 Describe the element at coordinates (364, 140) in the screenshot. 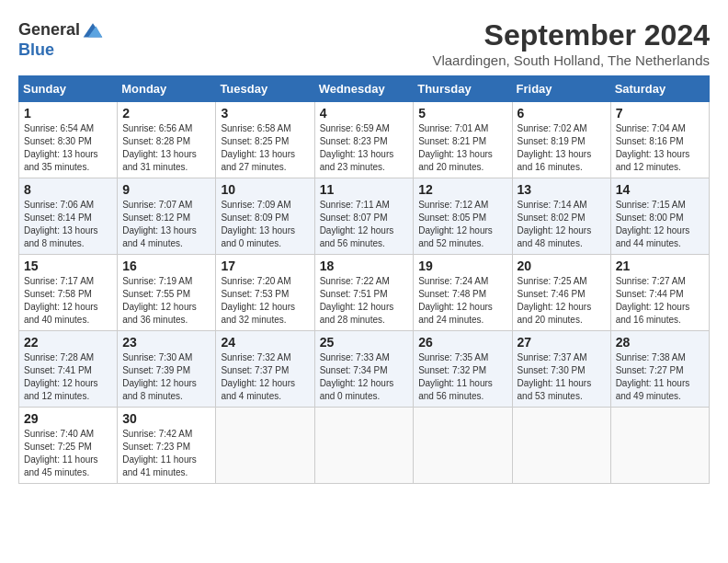

I see `calendar-week-1: 1 Sunrise: 6:54 AMSunset: 8:30 PMDayligh…` at that location.